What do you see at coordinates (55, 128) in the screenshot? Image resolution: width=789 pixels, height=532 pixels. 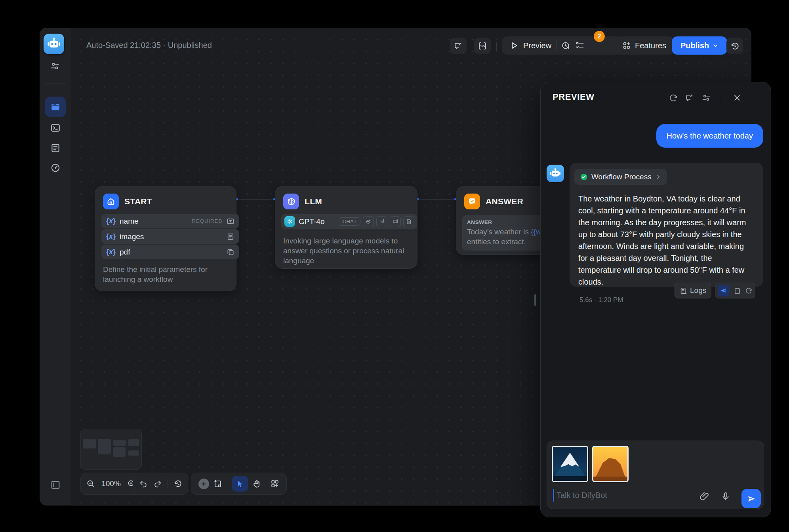 I see `sidebar-item-api` at bounding box center [55, 128].